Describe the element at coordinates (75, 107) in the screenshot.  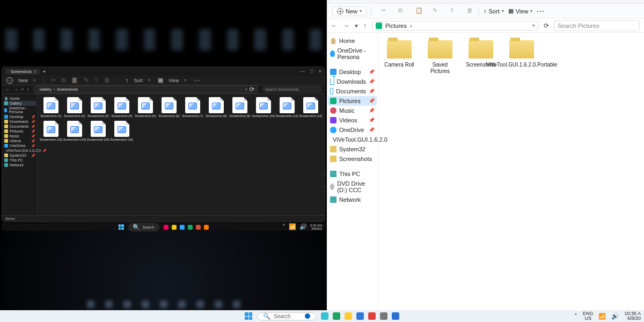
I see `file-item: Screenshot (2)` at that location.